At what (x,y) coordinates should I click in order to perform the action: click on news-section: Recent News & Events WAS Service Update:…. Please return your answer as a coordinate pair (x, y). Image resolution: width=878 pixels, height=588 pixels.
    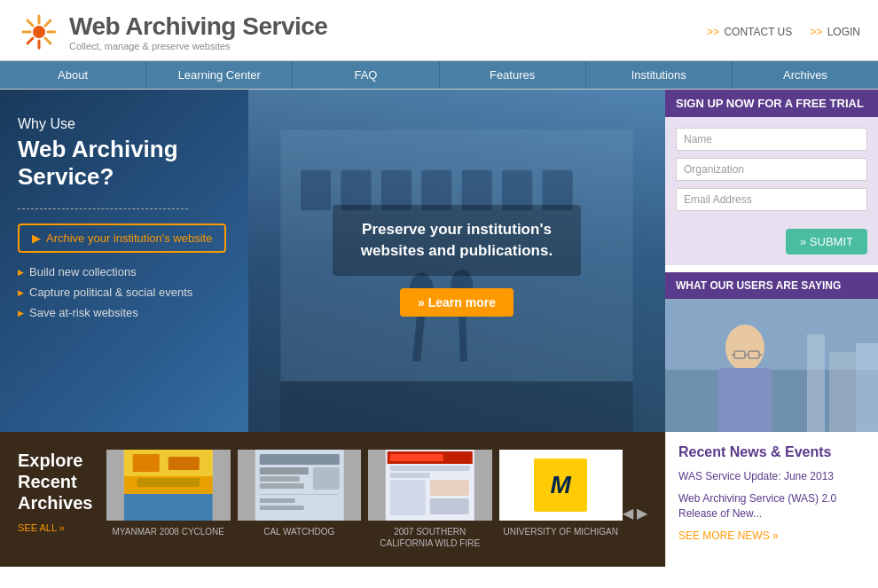
    Looking at the image, I should click on (772, 499).